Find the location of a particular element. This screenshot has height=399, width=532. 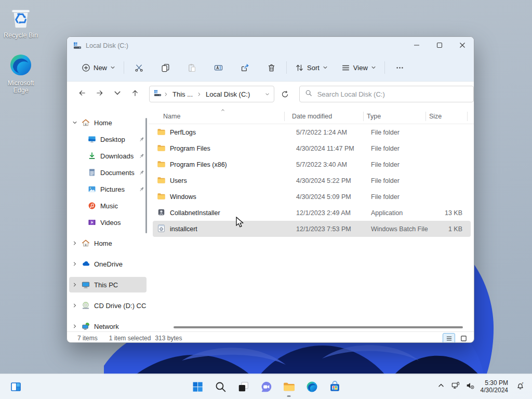

network-places-icon is located at coordinates (86, 326).